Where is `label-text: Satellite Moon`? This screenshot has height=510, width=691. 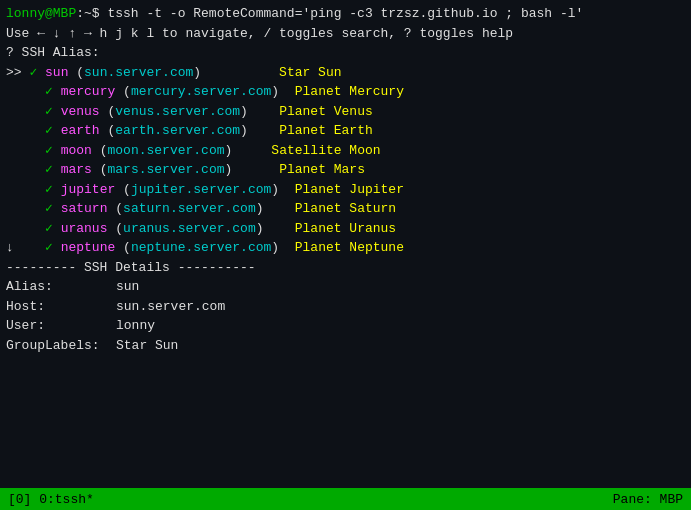 label-text: Satellite Moon is located at coordinates (326, 151).